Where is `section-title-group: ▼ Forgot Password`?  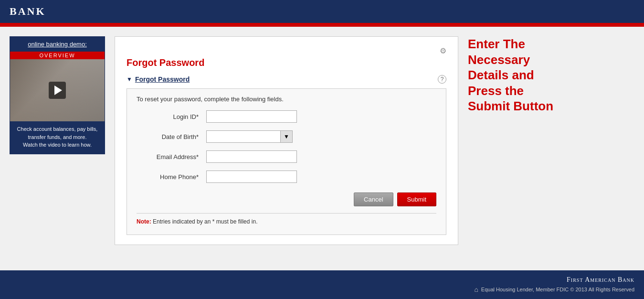
section-title-group: ▼ Forgot Password is located at coordinates (158, 79).